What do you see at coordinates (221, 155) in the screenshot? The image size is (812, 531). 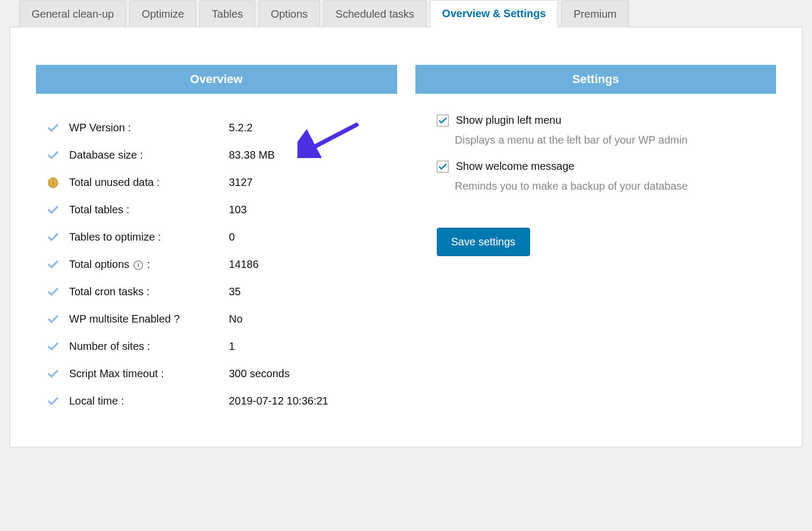 I see `row-database-size: Database size : 83.38 MB` at bounding box center [221, 155].